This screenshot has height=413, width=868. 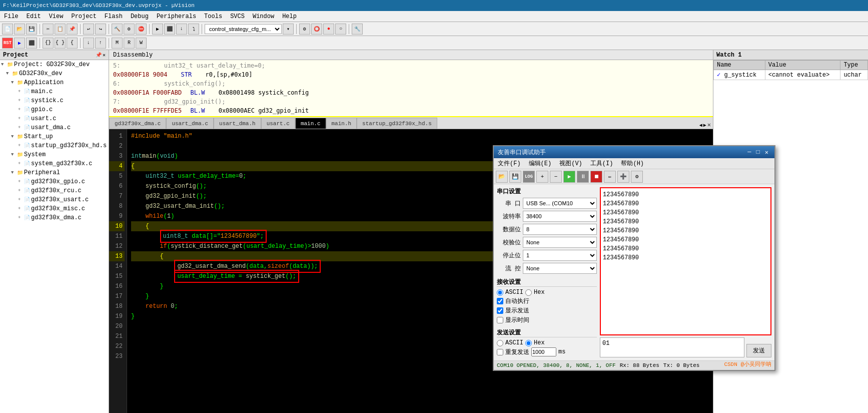 I want to click on tree-application: ▼ 📁 Application, so click(x=54, y=83).